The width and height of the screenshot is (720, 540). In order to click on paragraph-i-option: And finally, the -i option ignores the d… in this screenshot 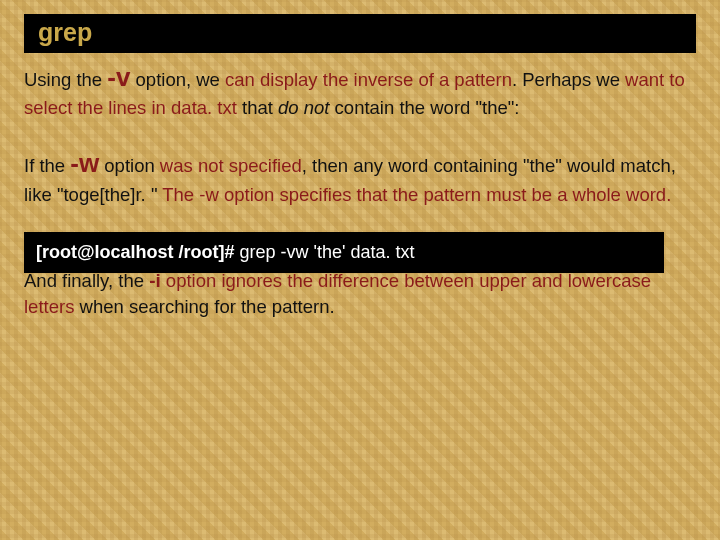, I will do `click(360, 294)`.